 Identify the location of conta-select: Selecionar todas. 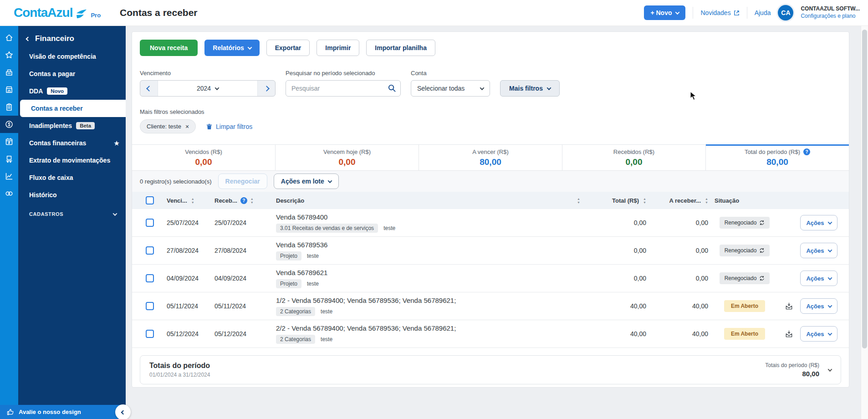
(450, 88).